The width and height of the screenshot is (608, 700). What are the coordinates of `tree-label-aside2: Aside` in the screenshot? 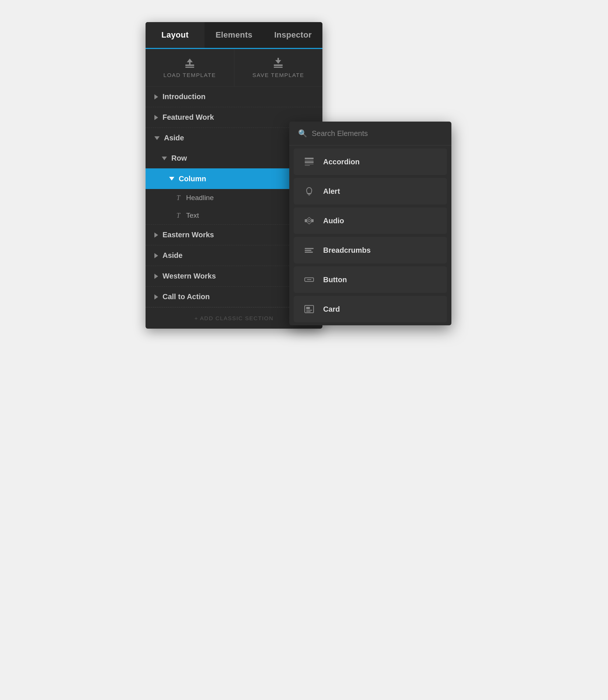 It's located at (172, 256).